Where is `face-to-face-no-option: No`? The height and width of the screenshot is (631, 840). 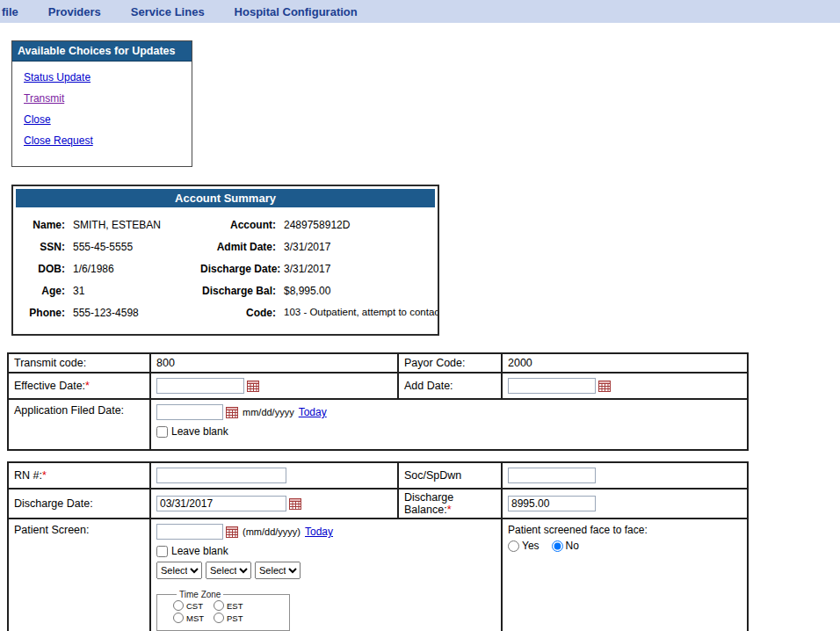
face-to-face-no-option: No is located at coordinates (566, 546).